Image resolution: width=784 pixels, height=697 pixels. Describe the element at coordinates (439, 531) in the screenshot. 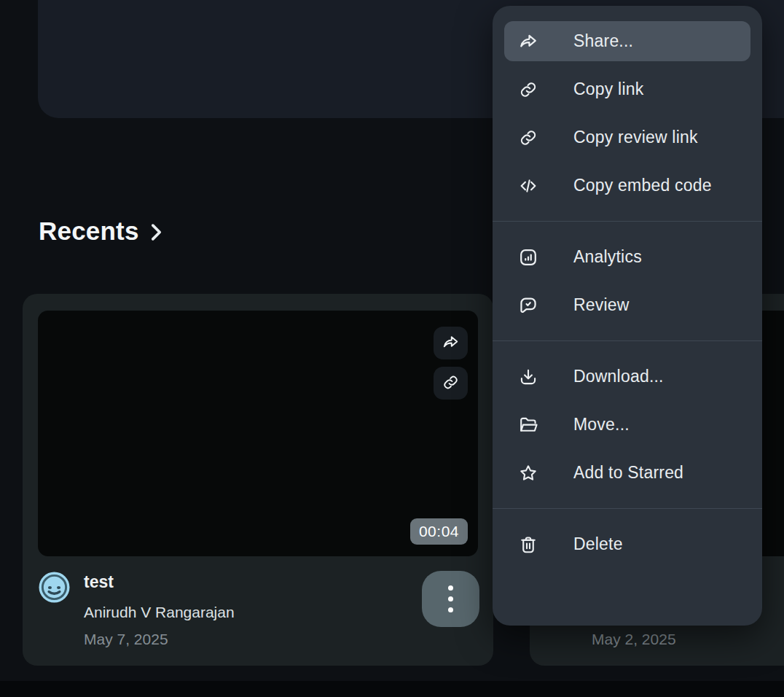

I see `duration-badge: 00:04` at that location.